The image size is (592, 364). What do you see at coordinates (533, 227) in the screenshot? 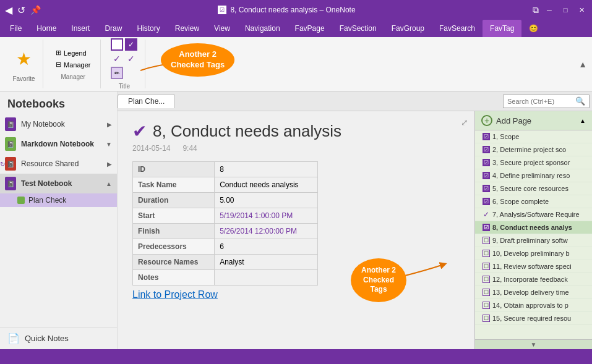
I see `list-item-active: ☑ 8, Conduct needs analys` at bounding box center [533, 227].